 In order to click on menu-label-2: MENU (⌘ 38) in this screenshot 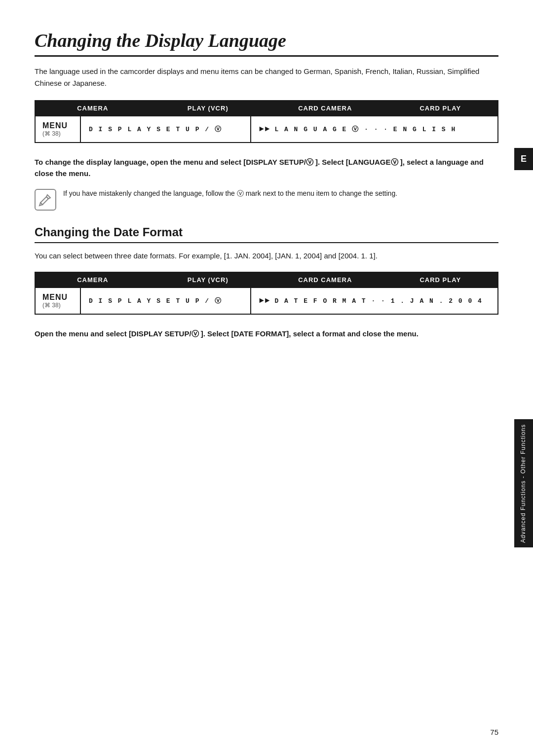, I will do `click(58, 301)`.